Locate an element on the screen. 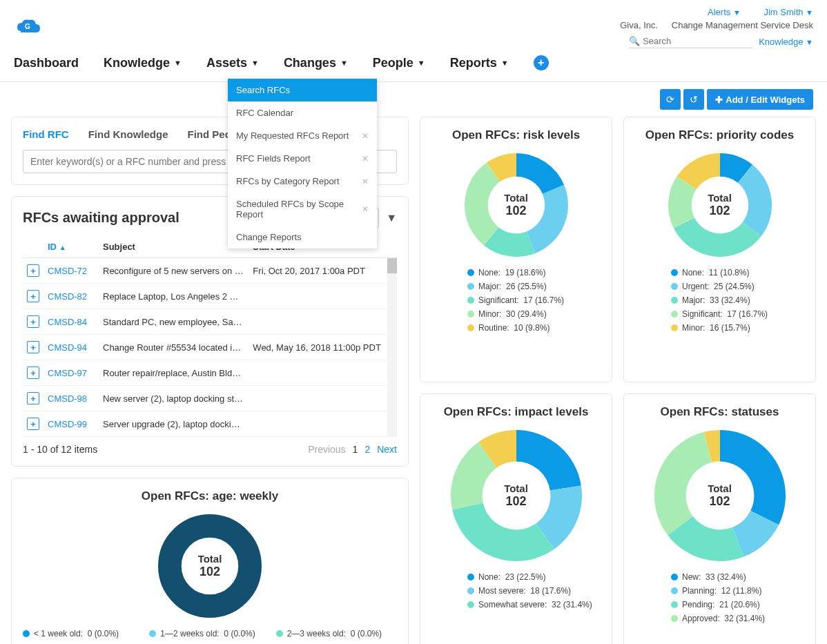  find-rfc-tab: Find RFC is located at coordinates (46, 134).